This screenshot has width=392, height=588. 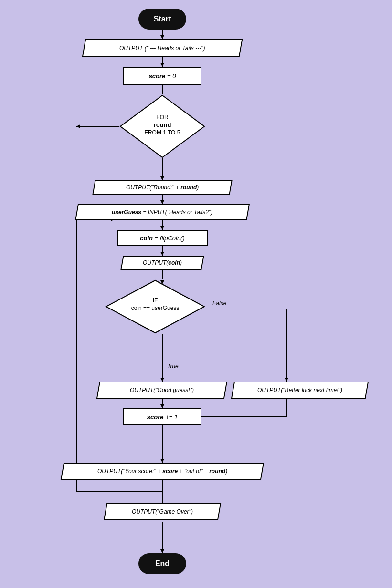 What do you see at coordinates (162, 76) in the screenshot?
I see `process1-box: score = 0` at bounding box center [162, 76].